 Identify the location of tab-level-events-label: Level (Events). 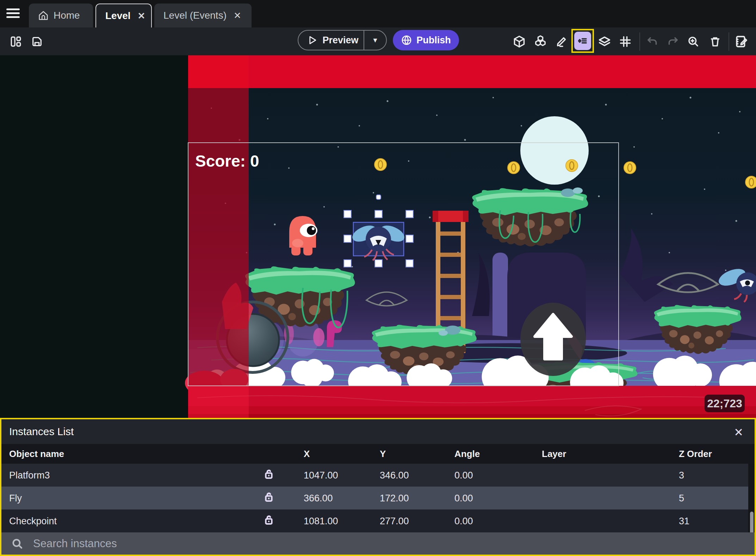
(195, 16).